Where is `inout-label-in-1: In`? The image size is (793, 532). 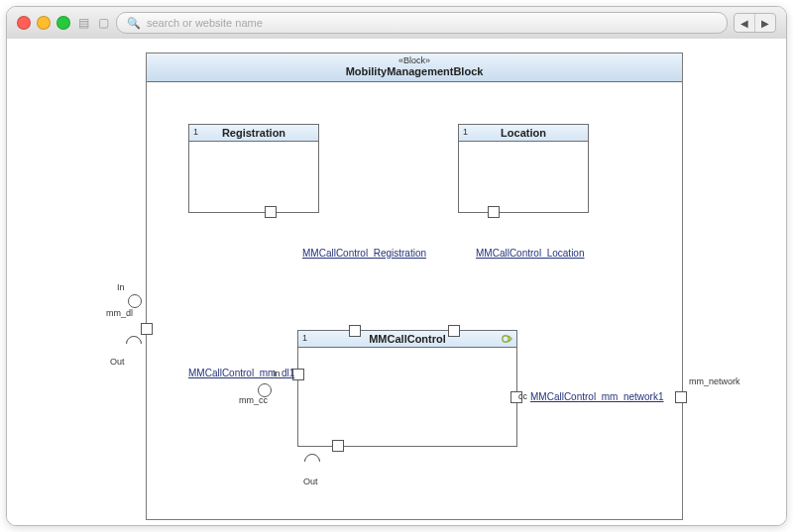
inout-label-in-1: In is located at coordinates (121, 287).